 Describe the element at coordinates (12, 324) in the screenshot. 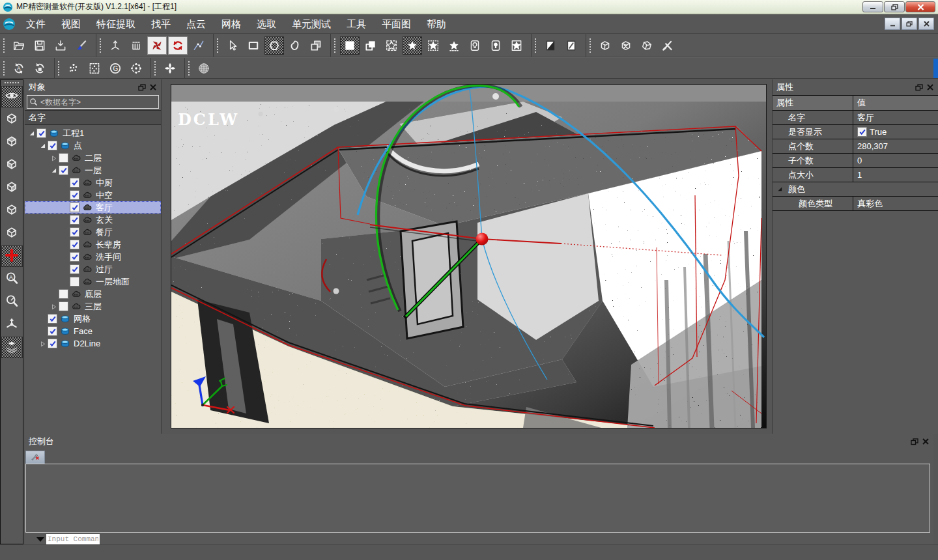

I see `axis3d-button` at that location.